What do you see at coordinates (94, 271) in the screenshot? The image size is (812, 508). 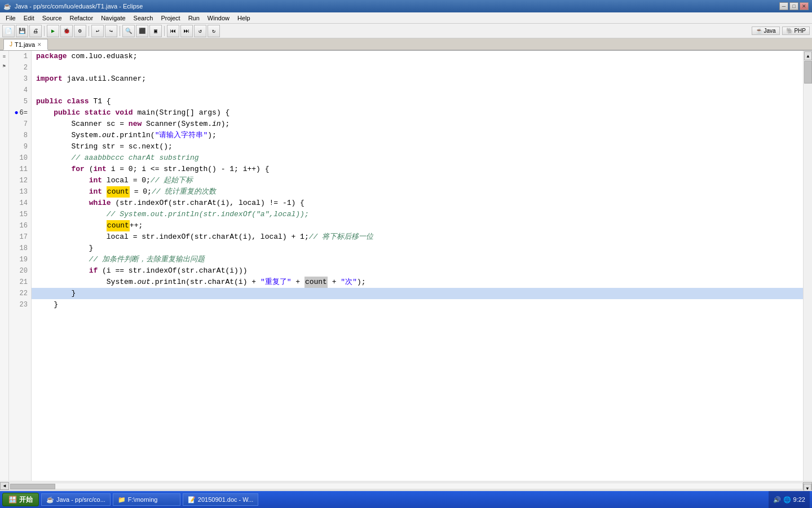 I see `keyword-if: if` at bounding box center [94, 271].